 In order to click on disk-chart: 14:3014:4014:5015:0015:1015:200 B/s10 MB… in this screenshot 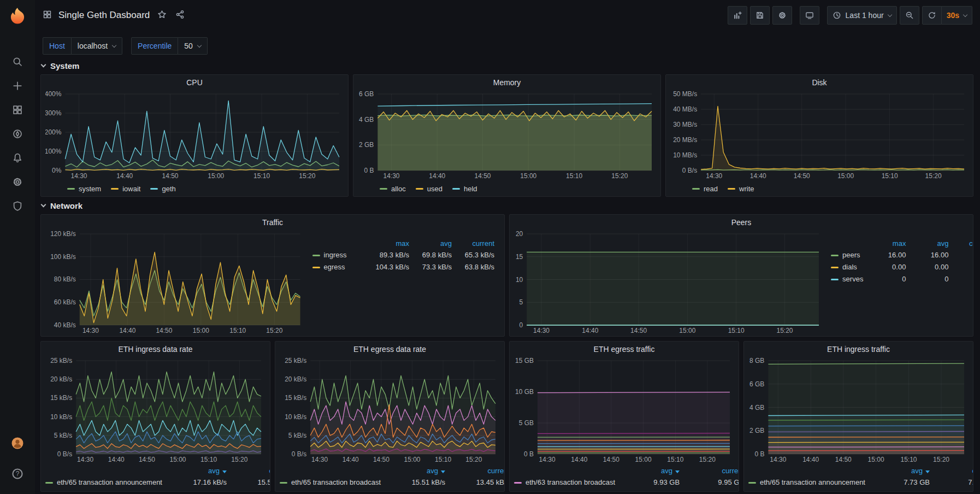, I will do `click(819, 135)`.